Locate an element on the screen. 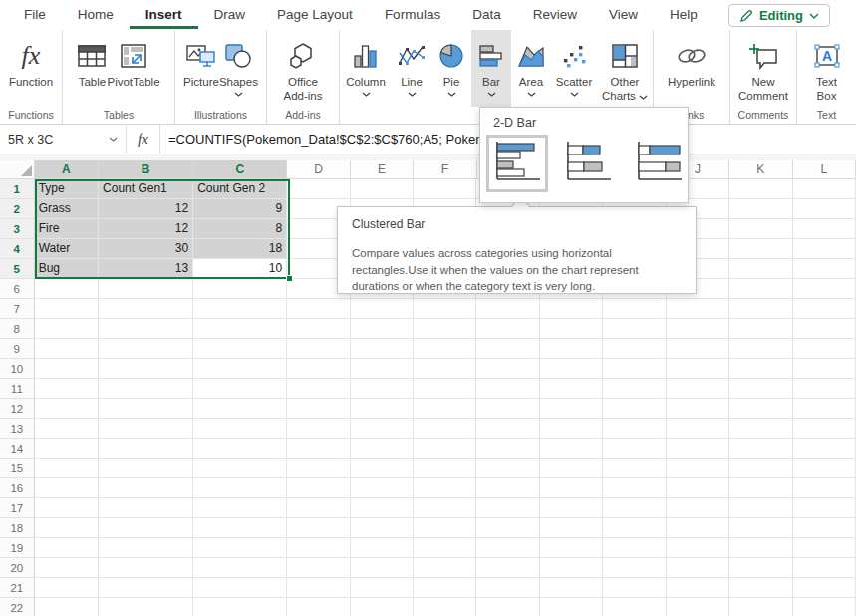 The width and height of the screenshot is (856, 616). cell-C18 is located at coordinates (240, 528).